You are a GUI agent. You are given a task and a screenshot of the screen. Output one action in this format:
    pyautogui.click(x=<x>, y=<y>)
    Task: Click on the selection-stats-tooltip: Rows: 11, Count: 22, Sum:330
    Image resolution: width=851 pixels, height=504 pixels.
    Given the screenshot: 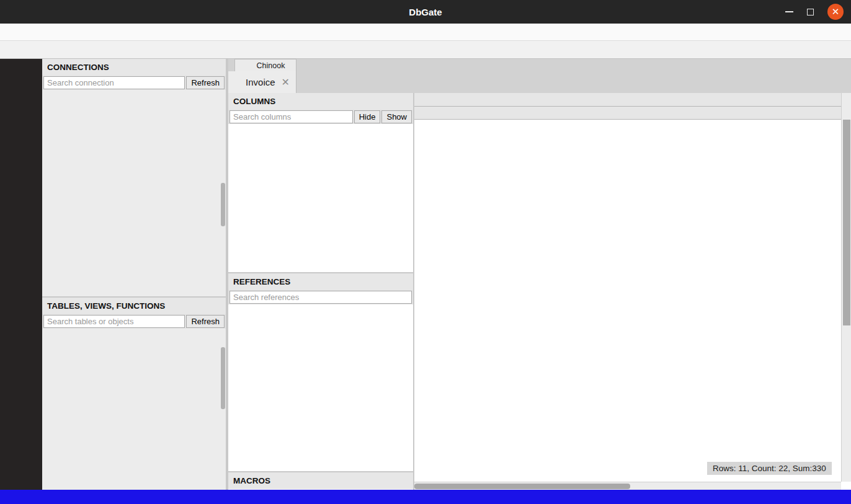 What is the action you would take?
    pyautogui.click(x=769, y=469)
    